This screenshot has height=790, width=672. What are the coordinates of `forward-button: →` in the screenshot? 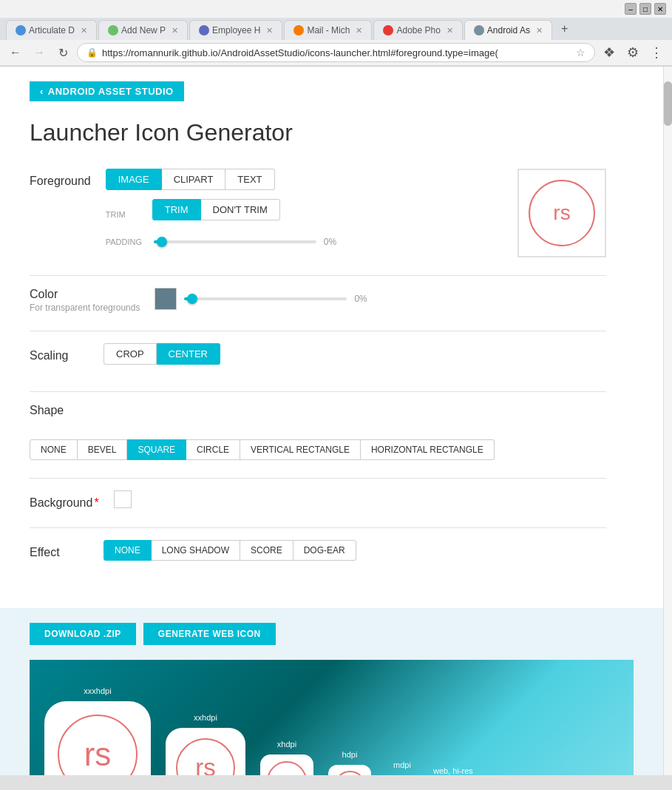 It's located at (39, 53).